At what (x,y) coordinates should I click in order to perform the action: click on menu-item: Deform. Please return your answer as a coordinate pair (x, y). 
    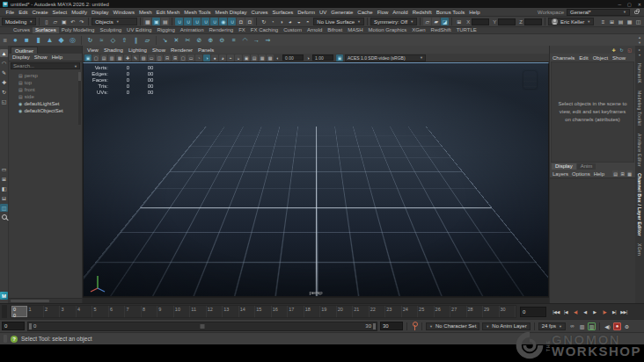
    Looking at the image, I should click on (306, 12).